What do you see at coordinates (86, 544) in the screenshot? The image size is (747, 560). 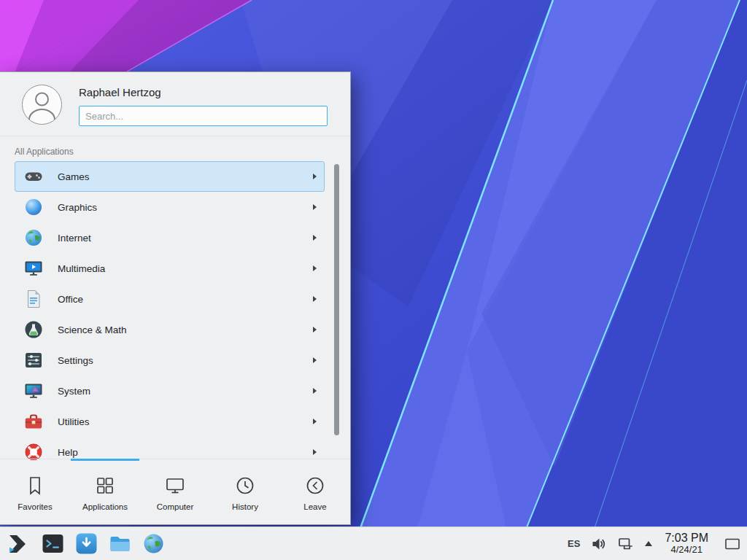 I see `software-center-icon` at bounding box center [86, 544].